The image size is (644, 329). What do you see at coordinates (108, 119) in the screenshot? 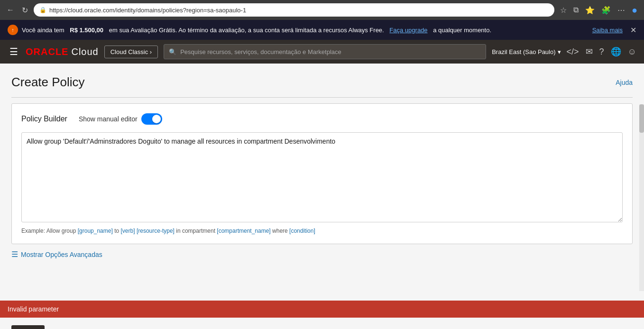
I see `show-manual-editor-label-text: Show manual editor` at bounding box center [108, 119].